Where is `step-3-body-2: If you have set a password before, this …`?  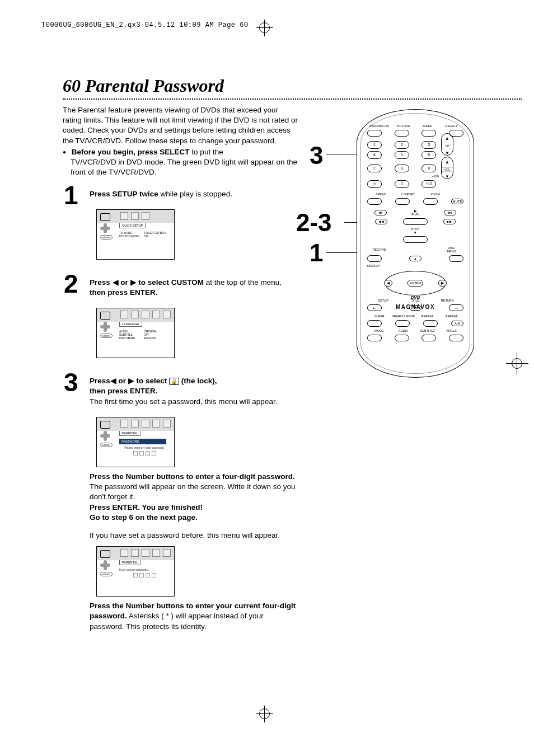
step-3-body-2: If you have set a password before, this … is located at coordinates (194, 536).